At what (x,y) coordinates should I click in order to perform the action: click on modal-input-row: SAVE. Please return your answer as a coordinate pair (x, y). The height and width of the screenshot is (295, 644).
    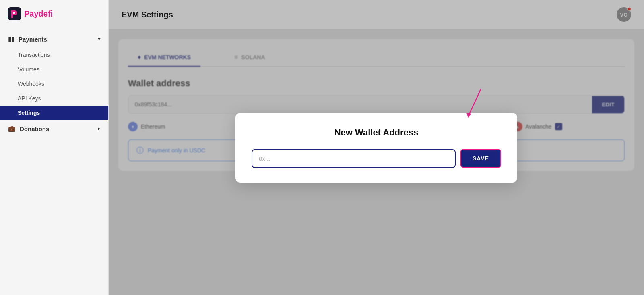
    Looking at the image, I should click on (376, 159).